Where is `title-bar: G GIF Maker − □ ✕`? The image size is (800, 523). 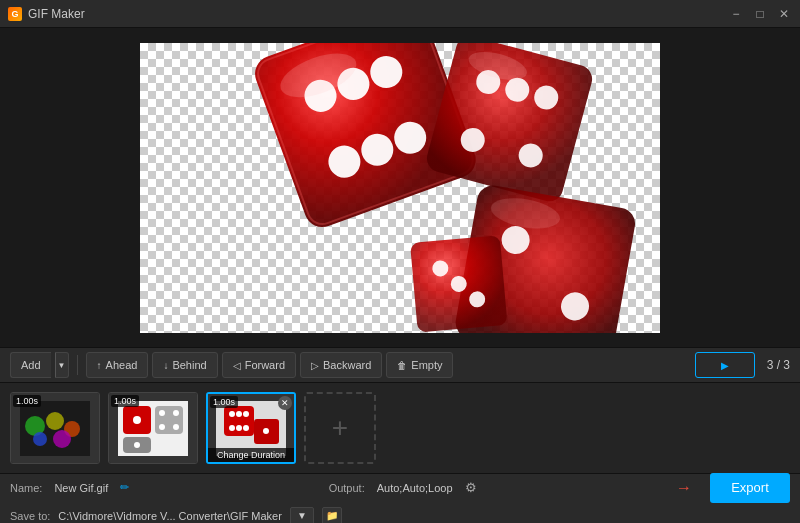
title-bar: G GIF Maker − □ ✕ is located at coordinates (400, 14).